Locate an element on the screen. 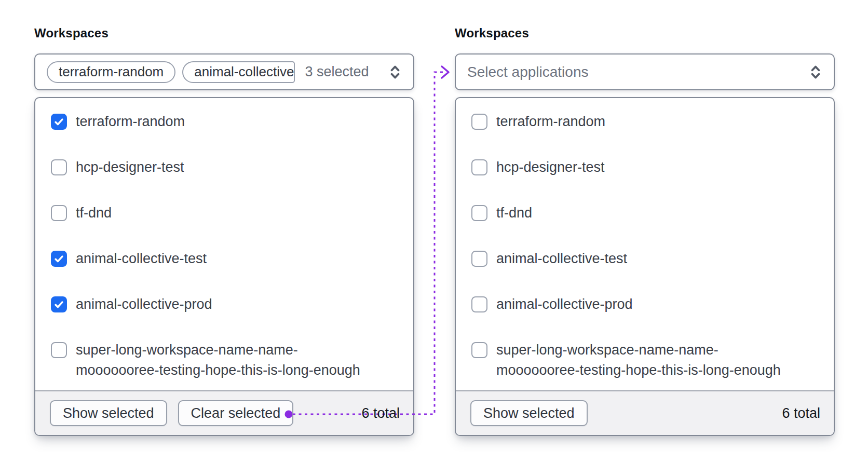  listbox-footer-right: Show selected 6 total is located at coordinates (645, 413).